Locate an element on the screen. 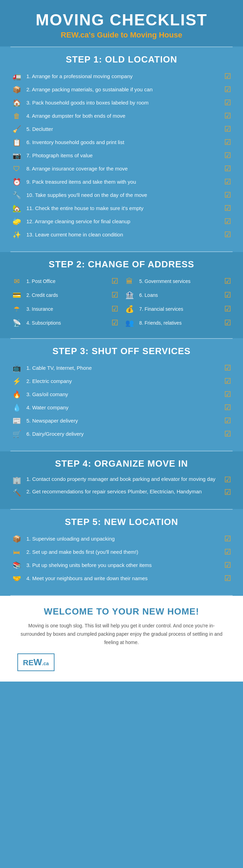  list-item: ⏰9. Pack treasured items and take them w… is located at coordinates (122, 182).